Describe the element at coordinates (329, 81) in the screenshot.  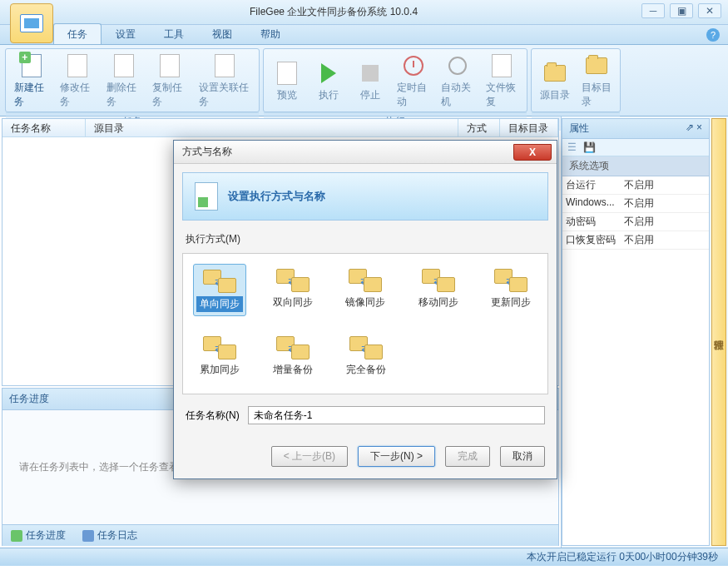
I see `run-button: 执行` at that location.